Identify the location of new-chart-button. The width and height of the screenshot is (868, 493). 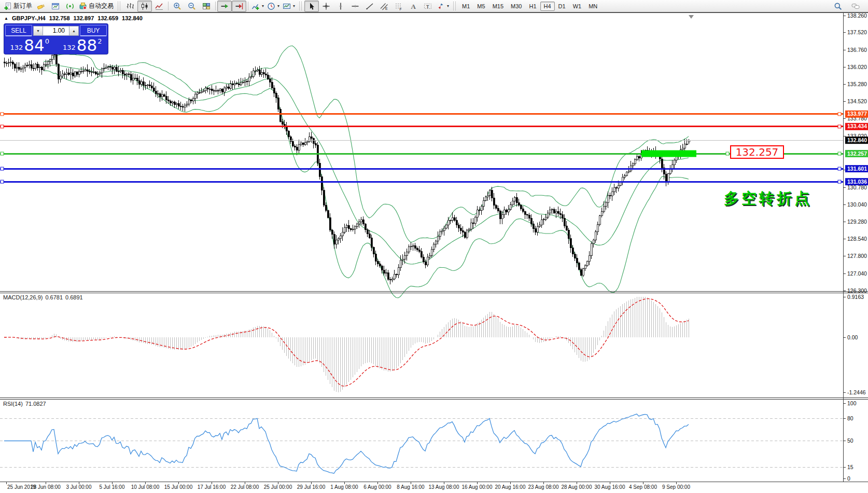
(55, 6).